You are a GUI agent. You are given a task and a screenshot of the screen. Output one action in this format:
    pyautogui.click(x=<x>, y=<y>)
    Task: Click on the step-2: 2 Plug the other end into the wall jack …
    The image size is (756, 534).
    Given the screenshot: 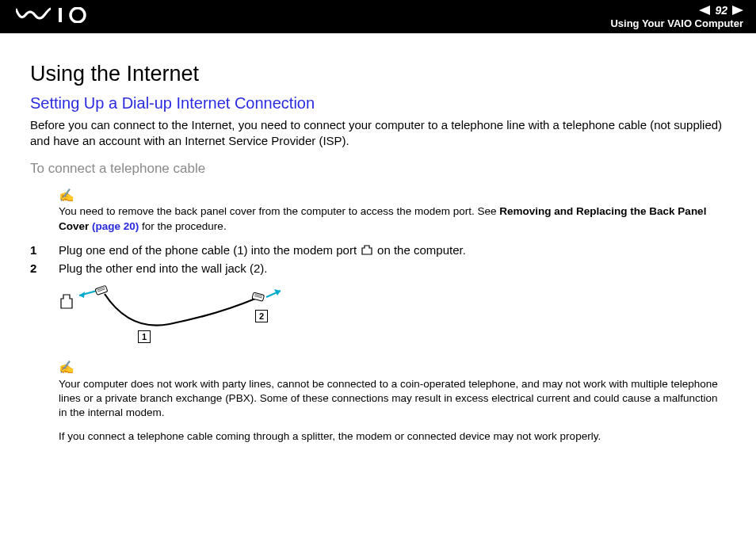 What is the action you would take?
    pyautogui.click(x=378, y=268)
    